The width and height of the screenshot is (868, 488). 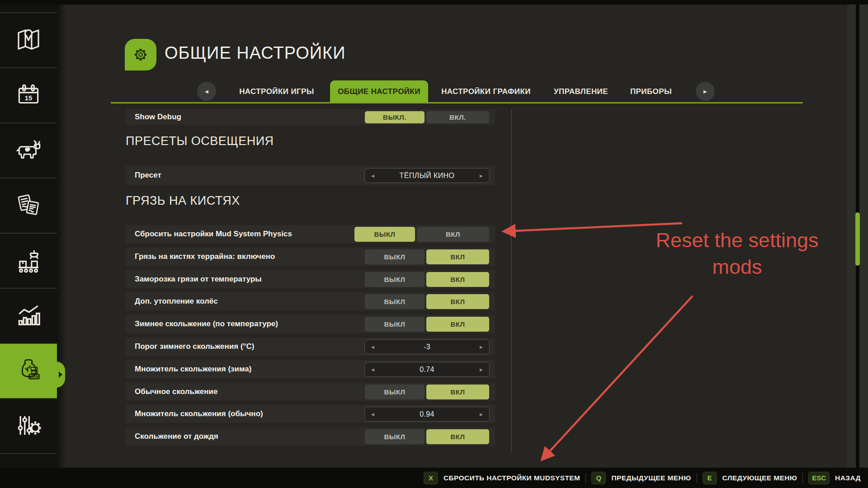 I want to click on bottom-bar-item-x: XСБРОСИТЬ НАСТРОЙКИ MUDSYSTEM, so click(x=502, y=478).